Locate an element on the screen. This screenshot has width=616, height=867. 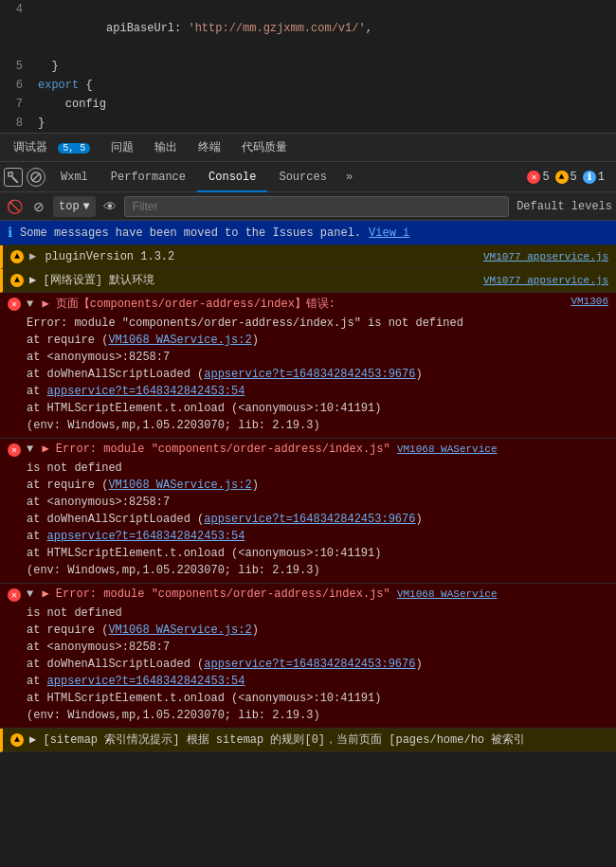
error-header-text: ▶ 页面【components/order-address/index】错误: is located at coordinates (296, 303).